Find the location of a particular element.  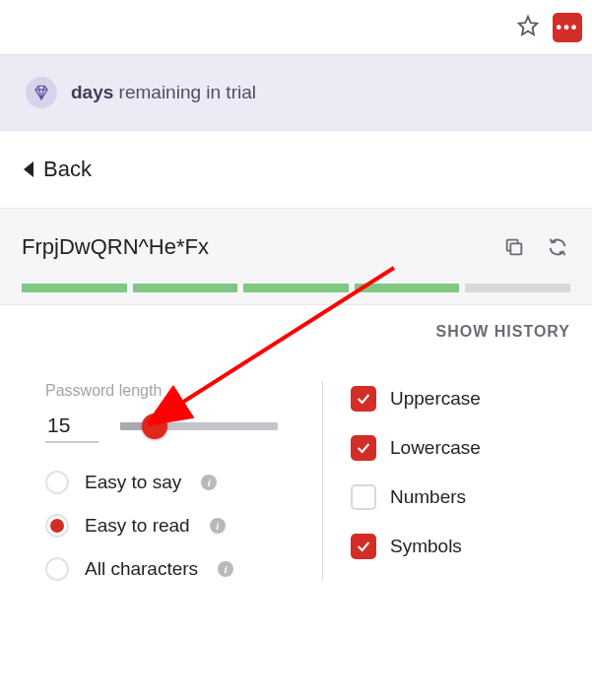

length-label: Password length is located at coordinates (175, 391).